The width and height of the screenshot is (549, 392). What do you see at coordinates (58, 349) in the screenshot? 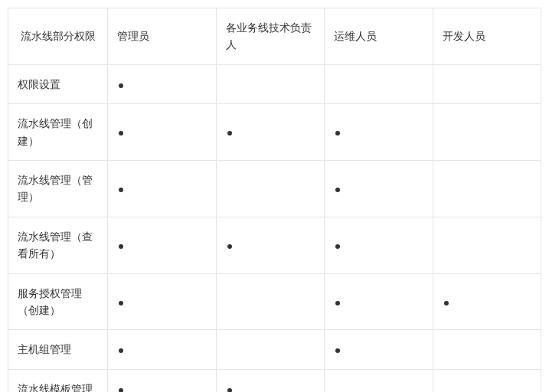
I see `row-label: 主机组管理` at bounding box center [58, 349].